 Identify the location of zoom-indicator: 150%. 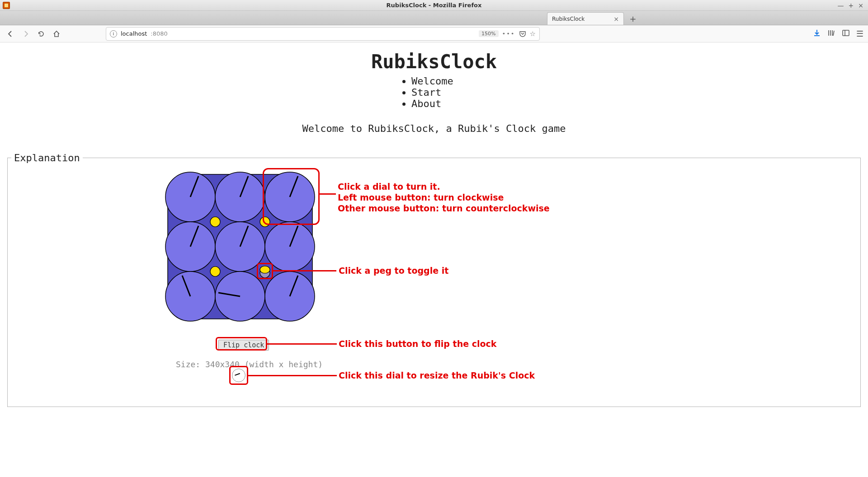
(488, 33).